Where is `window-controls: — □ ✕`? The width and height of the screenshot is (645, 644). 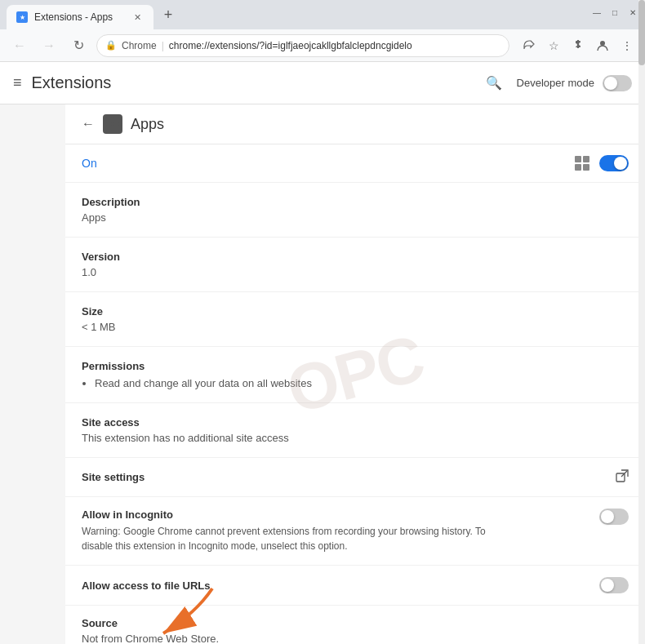
window-controls: — □ ✕ is located at coordinates (615, 15).